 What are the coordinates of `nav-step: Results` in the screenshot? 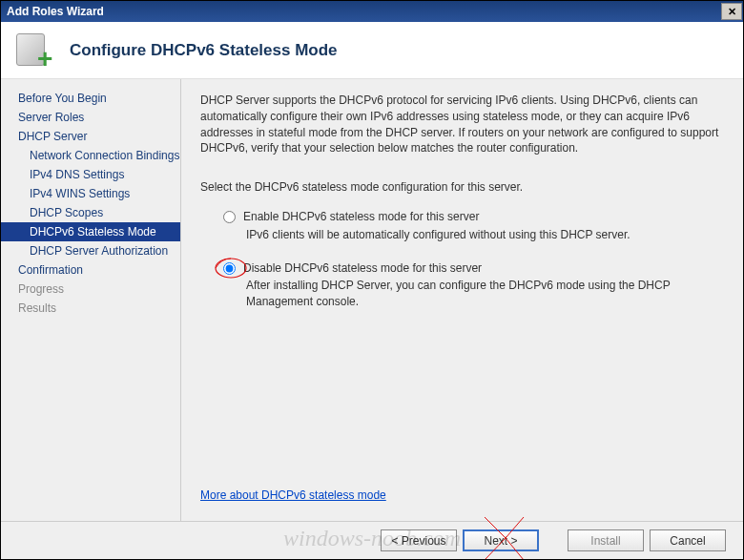 It's located at (91, 308).